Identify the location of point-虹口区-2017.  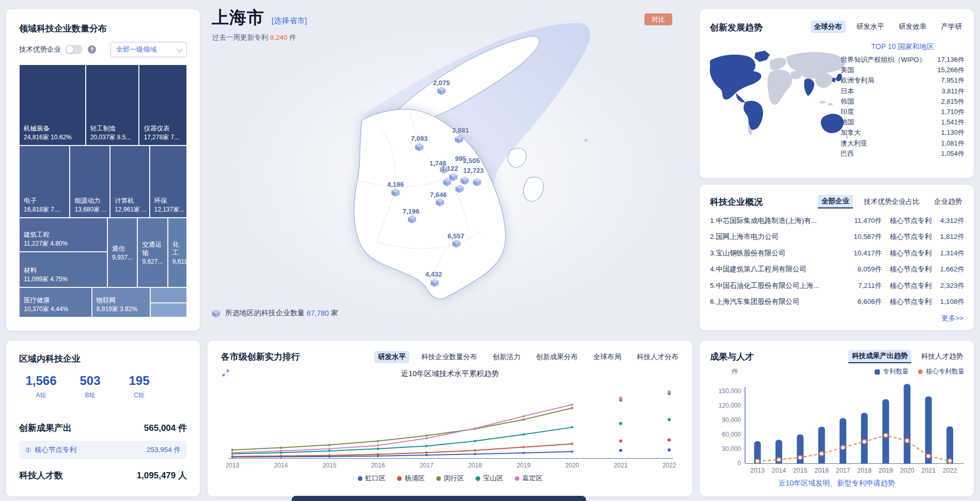
(426, 455).